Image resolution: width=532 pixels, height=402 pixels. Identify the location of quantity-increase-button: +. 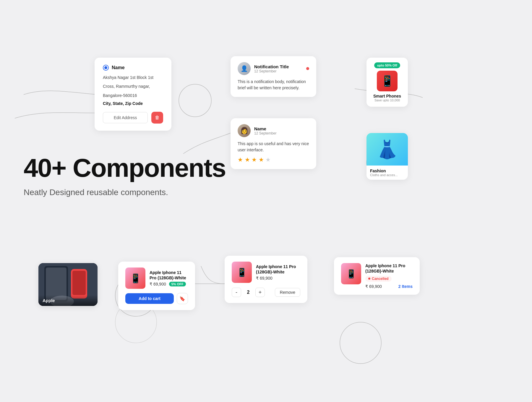
(260, 292).